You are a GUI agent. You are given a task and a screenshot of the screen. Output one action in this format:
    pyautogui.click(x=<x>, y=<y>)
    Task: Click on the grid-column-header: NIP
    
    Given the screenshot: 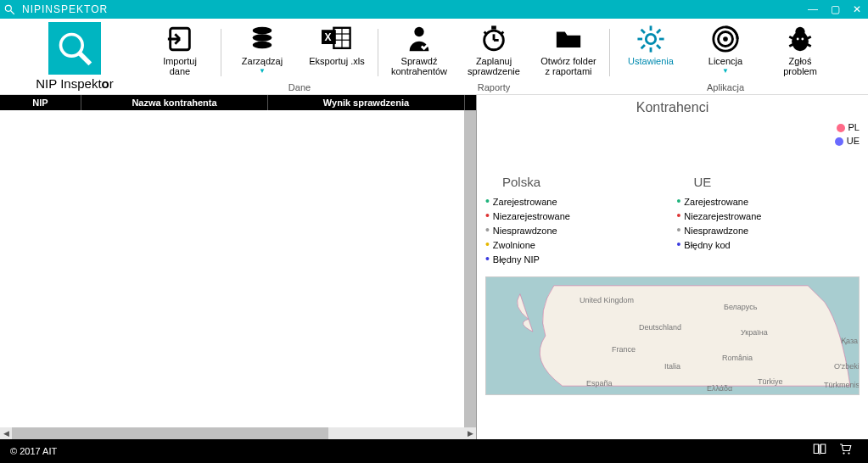 What is the action you would take?
    pyautogui.click(x=41, y=103)
    